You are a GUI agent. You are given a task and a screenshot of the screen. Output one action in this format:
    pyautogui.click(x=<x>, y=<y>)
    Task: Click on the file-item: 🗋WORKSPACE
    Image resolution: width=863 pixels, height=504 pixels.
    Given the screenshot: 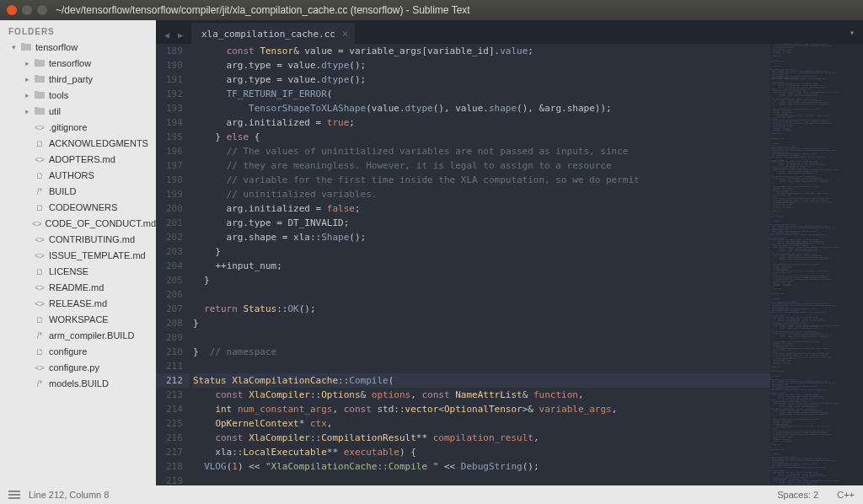 What is the action you would take?
    pyautogui.click(x=78, y=320)
    